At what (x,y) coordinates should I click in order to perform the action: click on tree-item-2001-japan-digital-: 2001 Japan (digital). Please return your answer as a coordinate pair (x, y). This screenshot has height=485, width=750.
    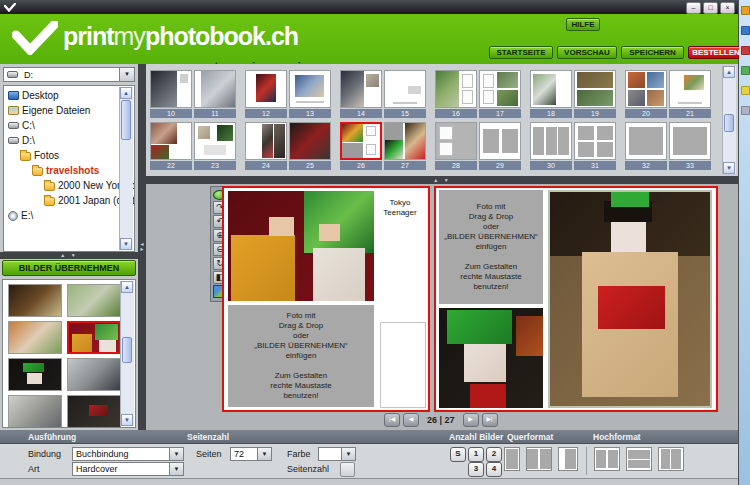
    Looking at the image, I should click on (63, 200).